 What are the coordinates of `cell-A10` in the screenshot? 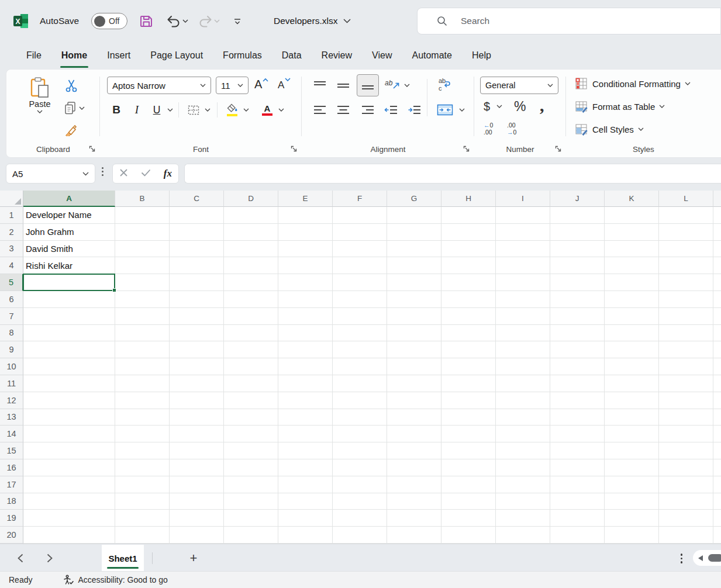 It's located at (69, 367).